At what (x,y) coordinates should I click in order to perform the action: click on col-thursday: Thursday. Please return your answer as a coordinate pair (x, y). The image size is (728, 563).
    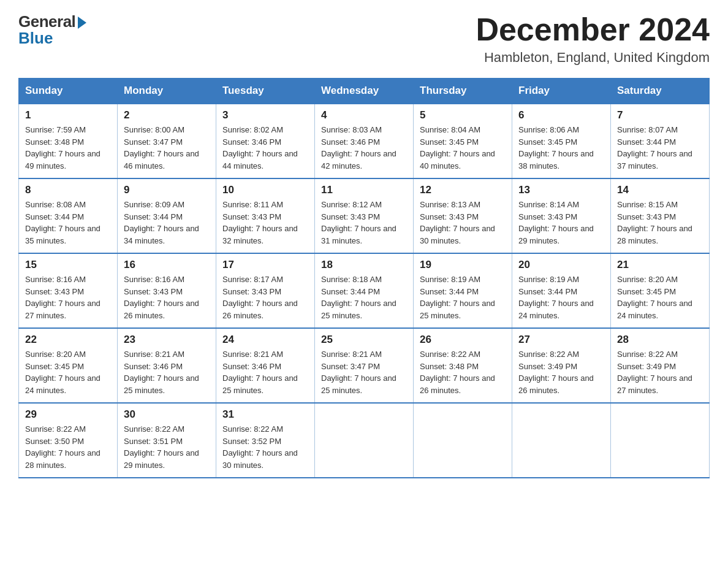
    Looking at the image, I should click on (463, 91).